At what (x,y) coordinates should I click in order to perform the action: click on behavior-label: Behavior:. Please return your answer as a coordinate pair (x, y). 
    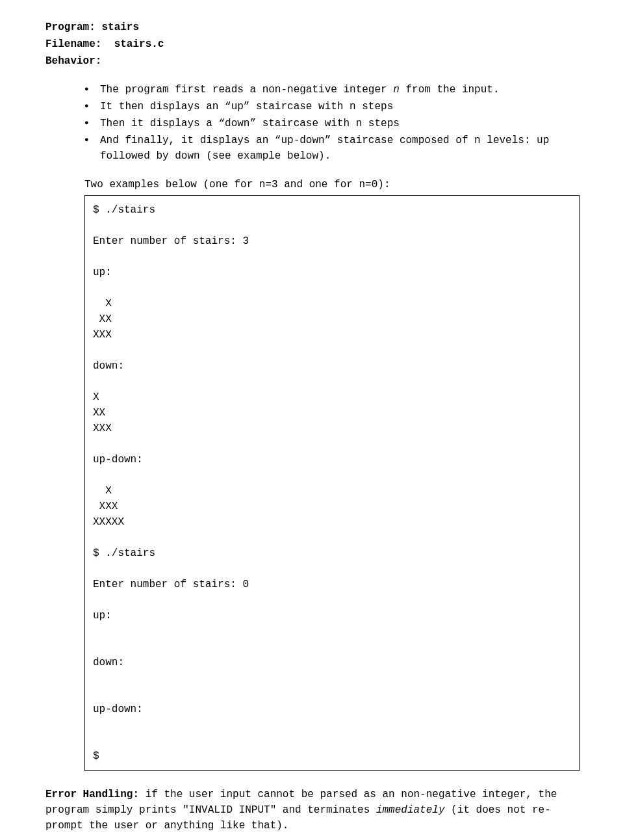
    Looking at the image, I should click on (73, 61).